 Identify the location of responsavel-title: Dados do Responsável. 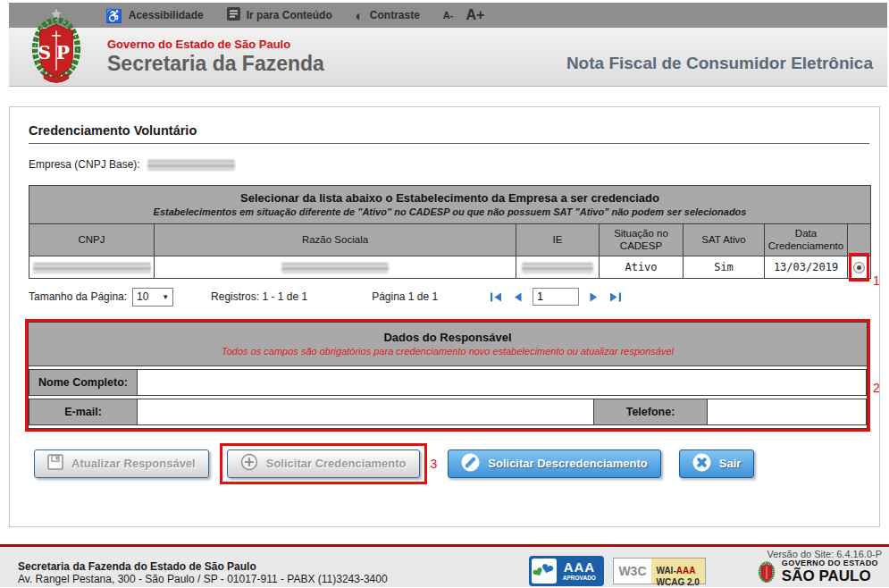
(448, 338).